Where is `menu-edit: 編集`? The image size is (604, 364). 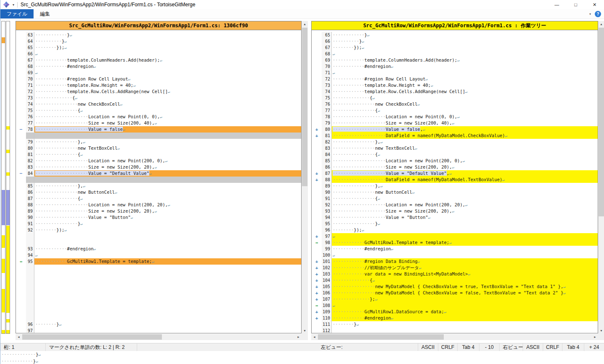
menu-edit: 編集 is located at coordinates (45, 14).